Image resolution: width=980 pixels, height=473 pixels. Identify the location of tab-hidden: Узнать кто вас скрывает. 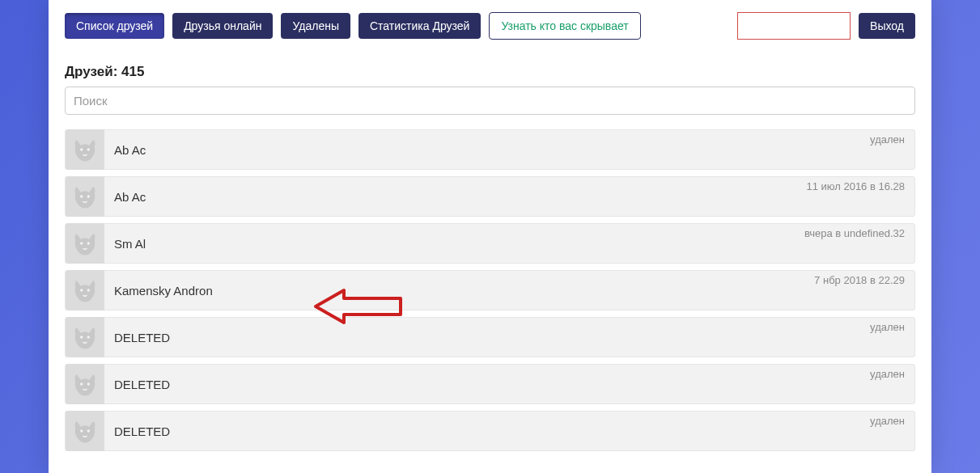
(565, 26).